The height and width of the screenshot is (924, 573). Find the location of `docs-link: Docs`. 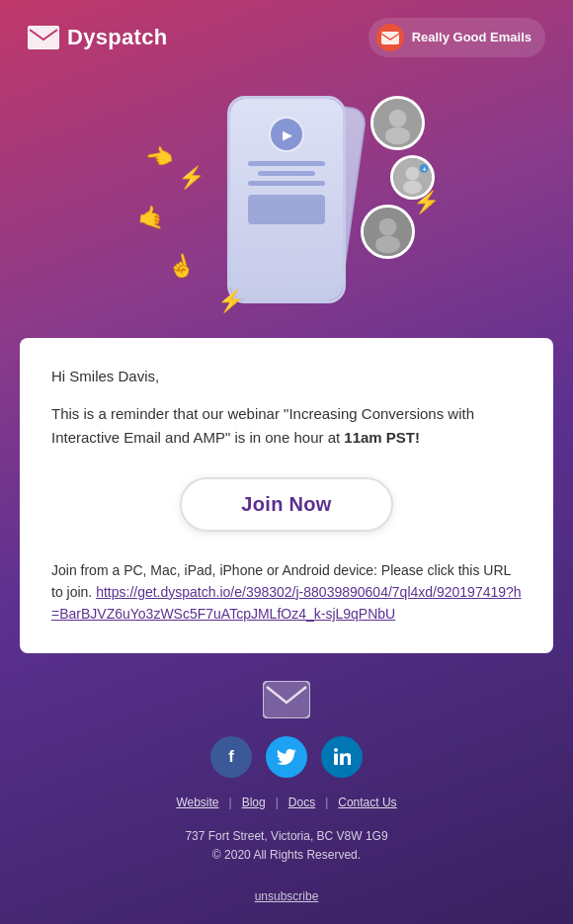

docs-link: Docs is located at coordinates (302, 802).